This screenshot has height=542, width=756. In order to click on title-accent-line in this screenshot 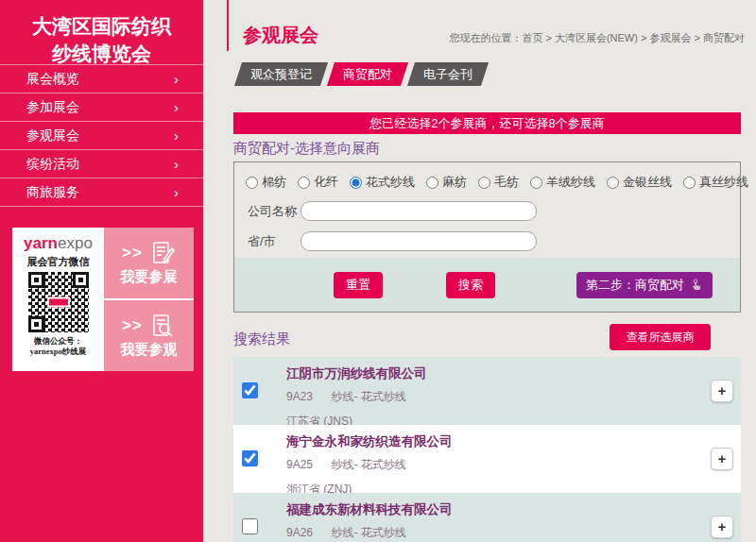, I will do `click(228, 25)`.